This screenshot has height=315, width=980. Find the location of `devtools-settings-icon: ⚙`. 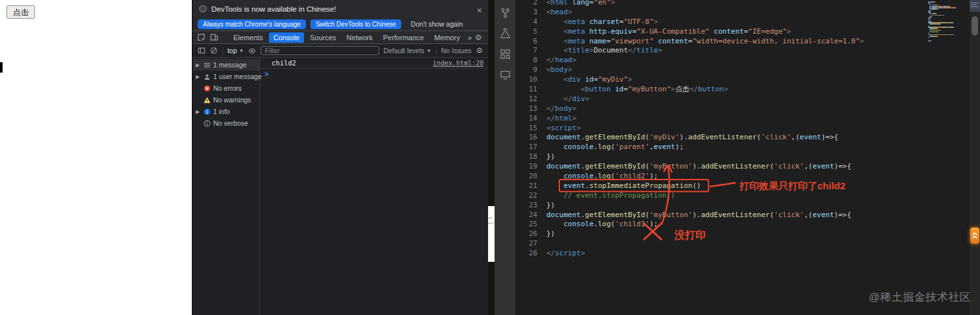

devtools-settings-icon: ⚙ is located at coordinates (478, 38).